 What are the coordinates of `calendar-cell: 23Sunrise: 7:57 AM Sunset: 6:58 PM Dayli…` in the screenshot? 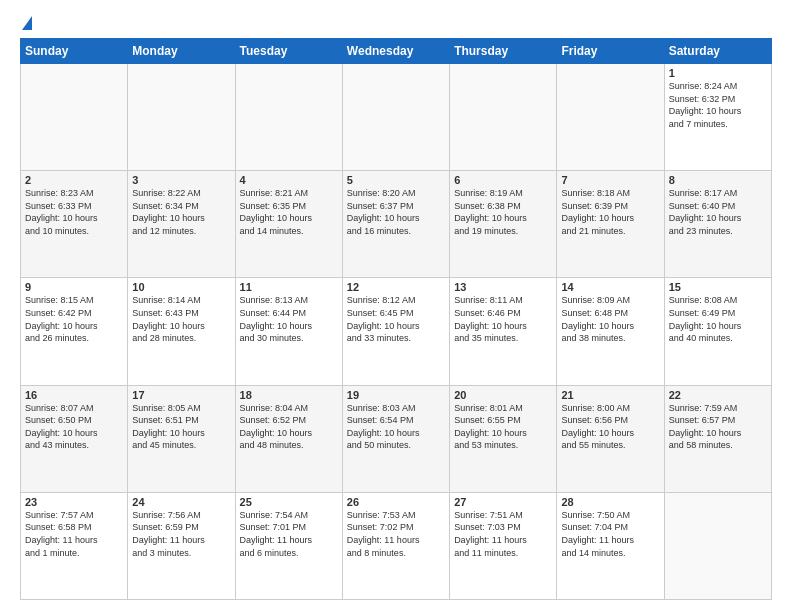 It's located at (74, 546).